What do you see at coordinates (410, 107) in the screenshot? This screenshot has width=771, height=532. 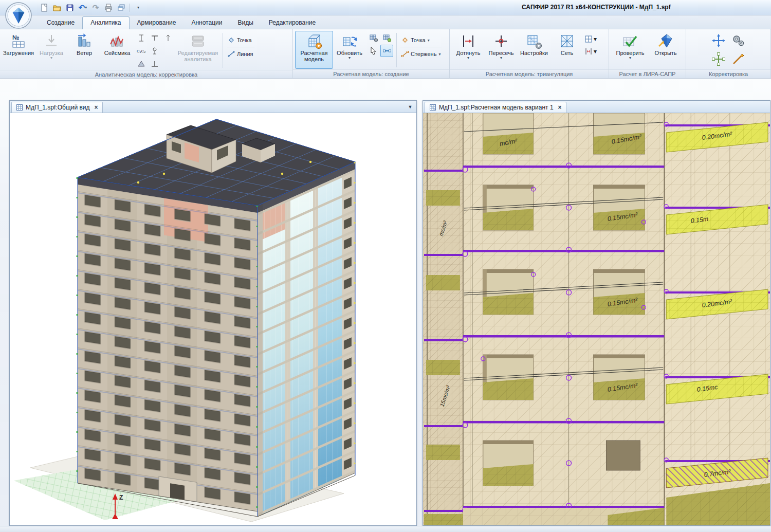 I see `doc-list-dropdown-button: ▼` at bounding box center [410, 107].